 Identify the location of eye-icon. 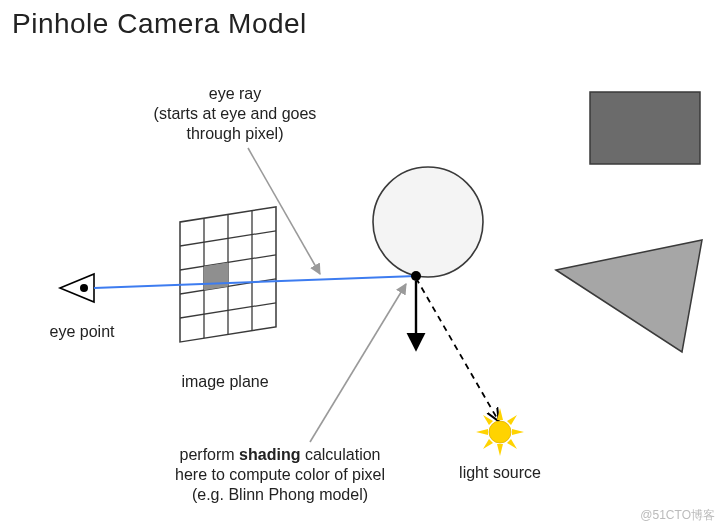
(77, 288).